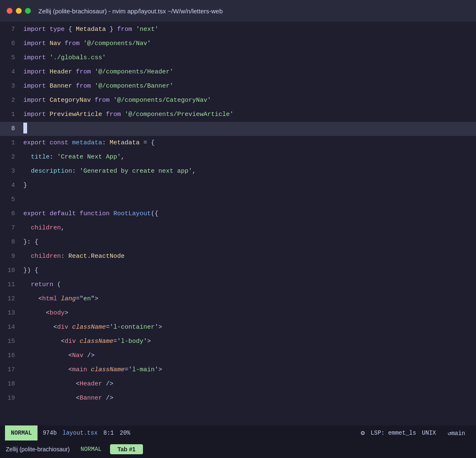 Image resolution: width=476 pixels, height=458 pixels. Describe the element at coordinates (238, 171) in the screenshot. I see `table-row: 3 description: 'Generated by create next…` at that location.